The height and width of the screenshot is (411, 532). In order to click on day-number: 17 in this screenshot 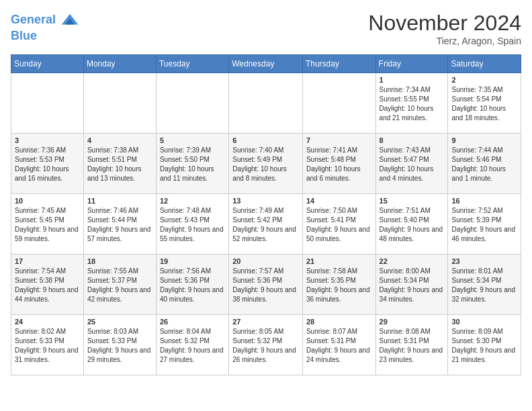, I will do `click(47, 261)`.